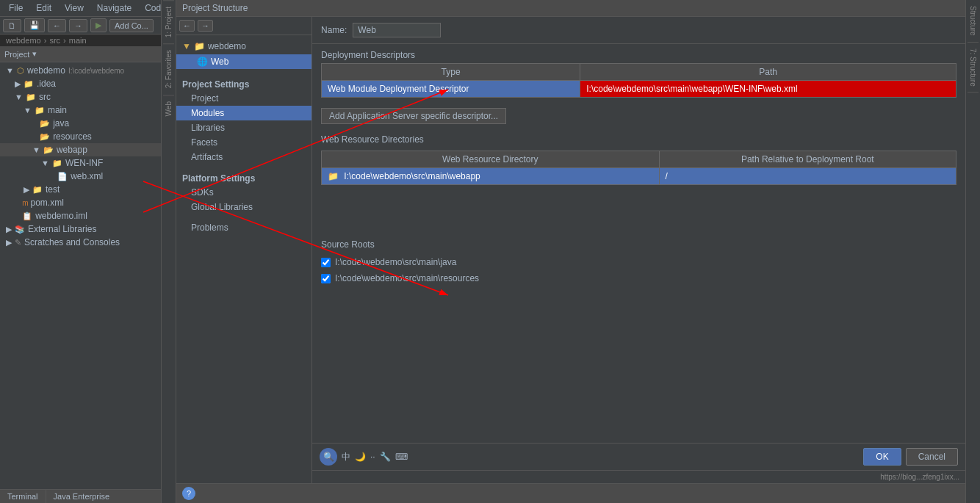 The width and height of the screenshot is (980, 503). I want to click on tree-item-resources: 📂 resources, so click(81, 137).